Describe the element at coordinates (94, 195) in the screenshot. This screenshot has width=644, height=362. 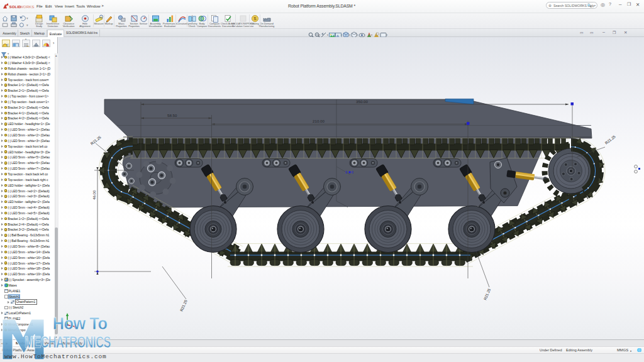
I see `svg-text: 46.00` at that location.